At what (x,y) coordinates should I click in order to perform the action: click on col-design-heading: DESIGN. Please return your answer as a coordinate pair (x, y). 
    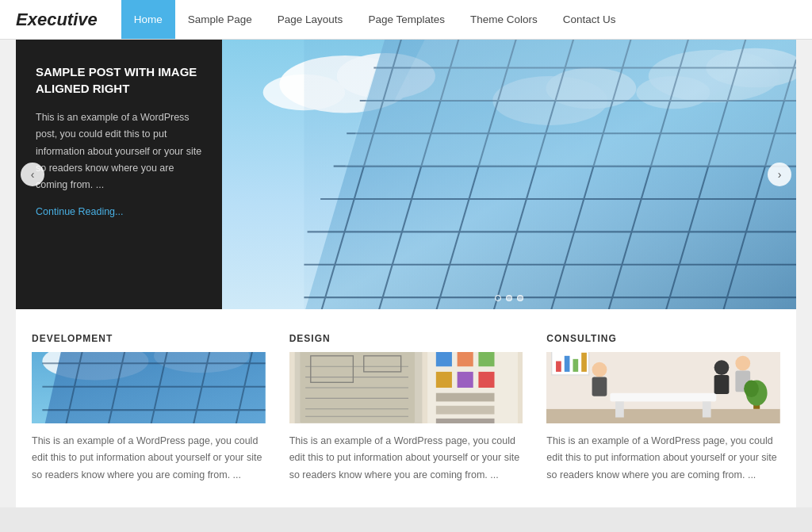
    Looking at the image, I should click on (406, 339).